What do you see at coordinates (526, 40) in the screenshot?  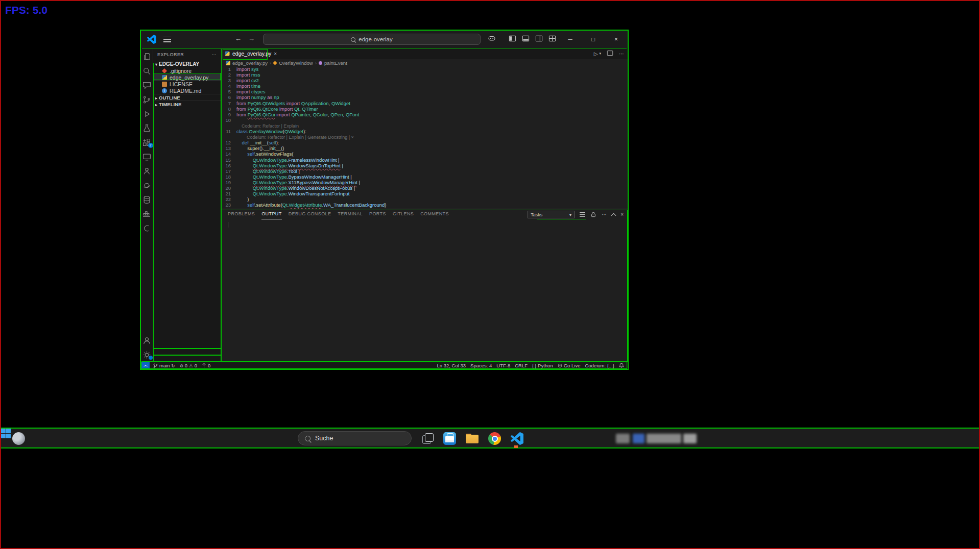 I see `toggle-panel-icon` at bounding box center [526, 40].